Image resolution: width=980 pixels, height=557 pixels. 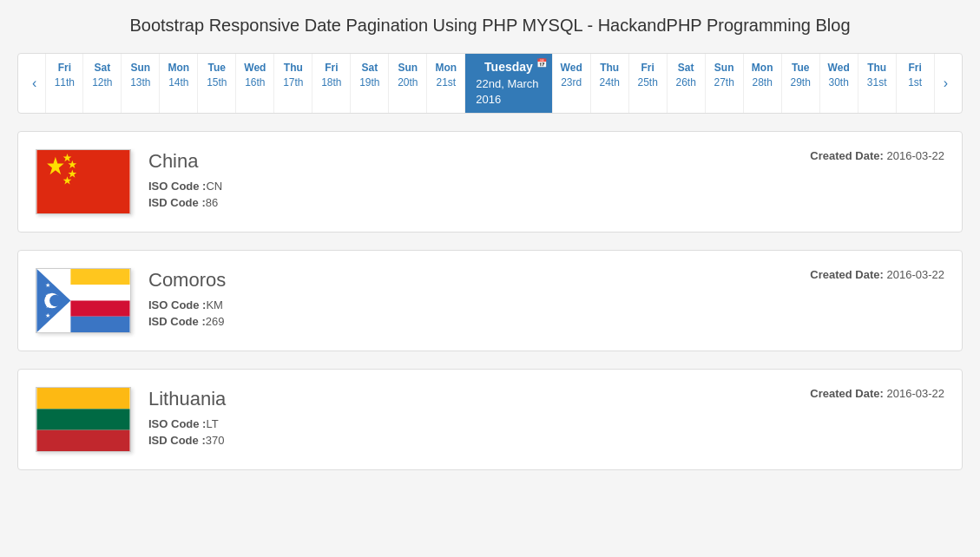 I want to click on date-item: Sun27th, so click(x=725, y=83).